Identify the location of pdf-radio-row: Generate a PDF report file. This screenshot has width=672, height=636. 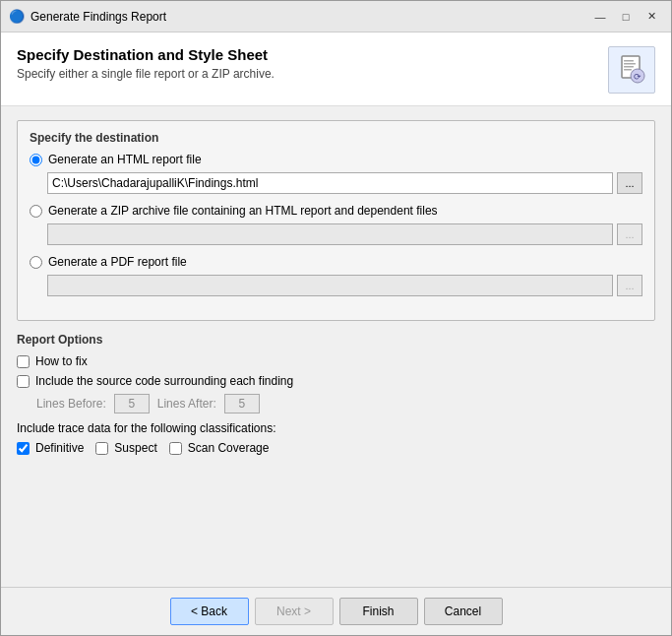
(336, 262).